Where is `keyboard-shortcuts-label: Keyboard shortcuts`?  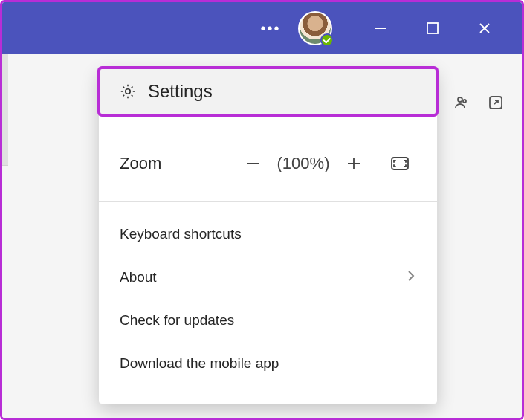
keyboard-shortcuts-label: Keyboard shortcuts is located at coordinates (181, 234).